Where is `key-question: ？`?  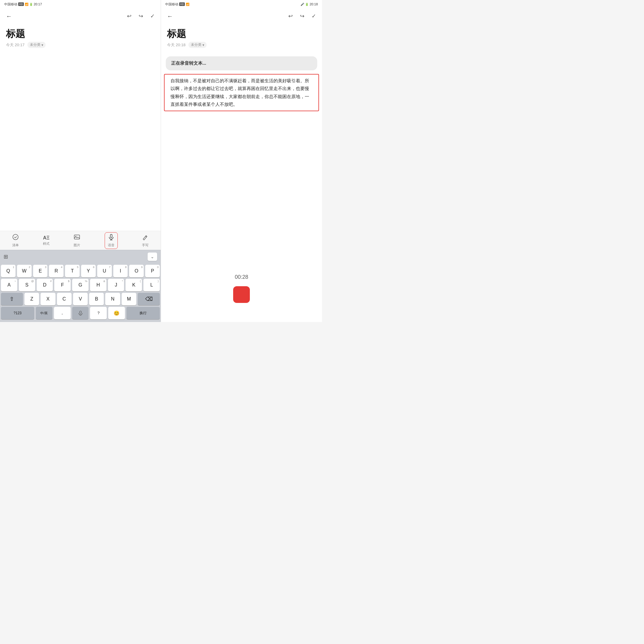 key-question: ？ is located at coordinates (98, 313).